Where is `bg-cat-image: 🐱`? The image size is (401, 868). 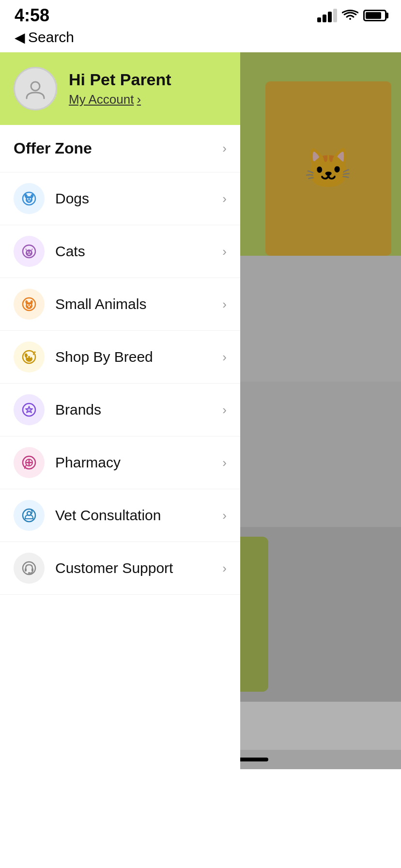
bg-cat-image: 🐱 is located at coordinates (328, 169).